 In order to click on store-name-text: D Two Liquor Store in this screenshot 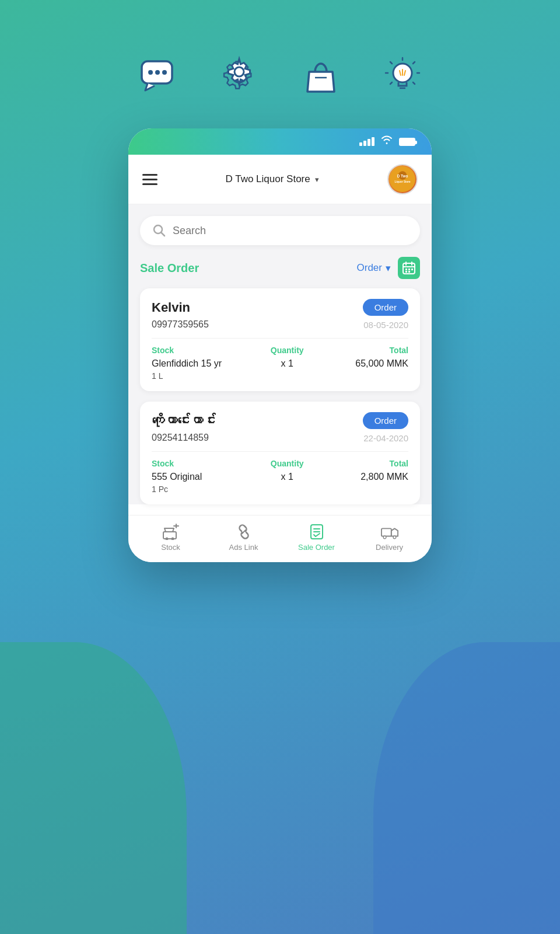, I will do `click(268, 179)`.